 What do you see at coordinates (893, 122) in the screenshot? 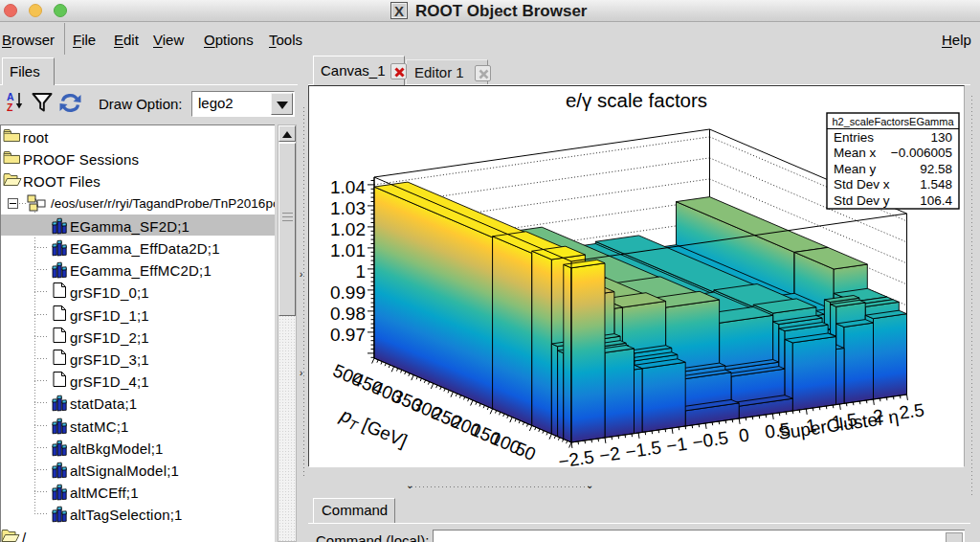
I see `svg-text: h2_scaleFactorsEGamma` at bounding box center [893, 122].